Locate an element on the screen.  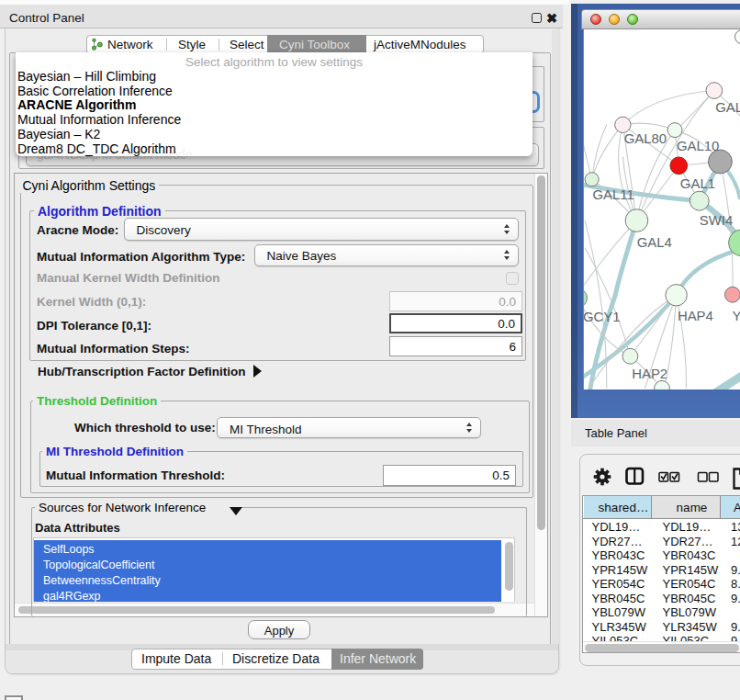
svg-text: HAP2 is located at coordinates (650, 374).